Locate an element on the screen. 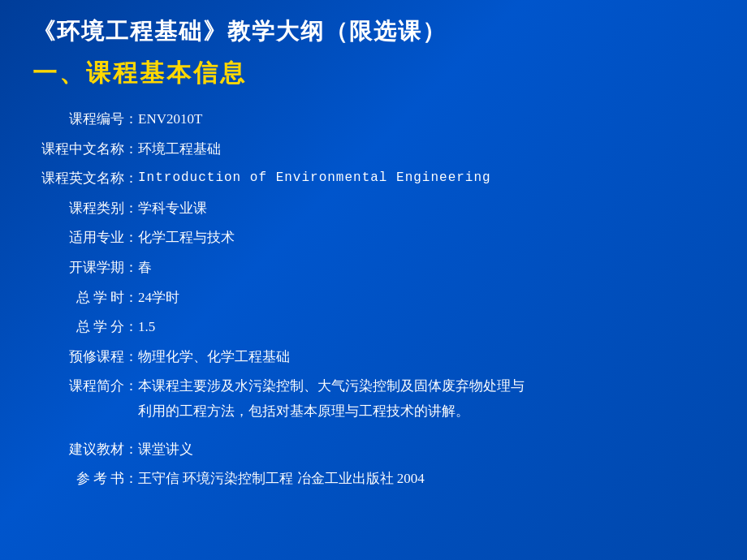 This screenshot has height=560, width=747. field-value: 王守信 环境污染控制工程 冶金工业出版社 2004 is located at coordinates (426, 479).